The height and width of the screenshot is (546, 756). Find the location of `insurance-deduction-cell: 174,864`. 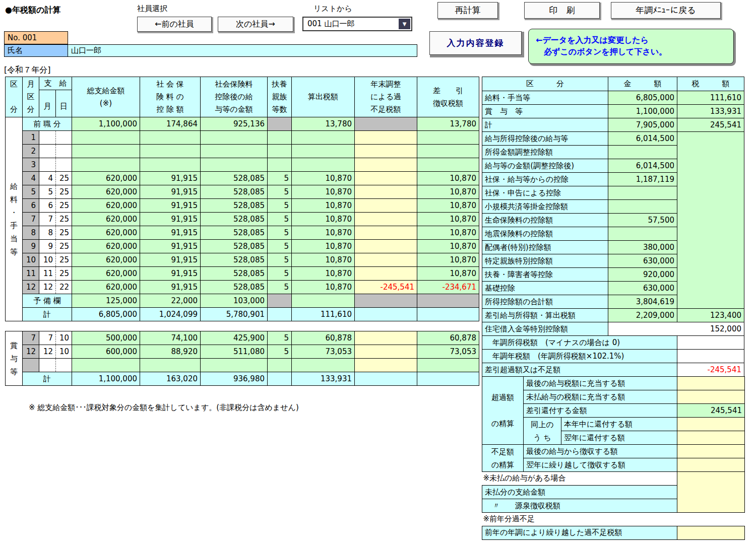

insurance-deduction-cell: 174,864 is located at coordinates (170, 124).